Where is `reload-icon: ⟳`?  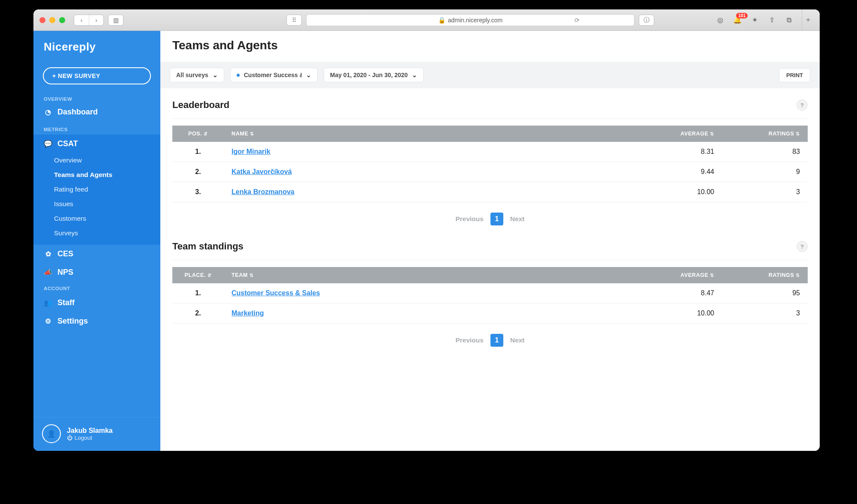 reload-icon: ⟳ is located at coordinates (577, 20).